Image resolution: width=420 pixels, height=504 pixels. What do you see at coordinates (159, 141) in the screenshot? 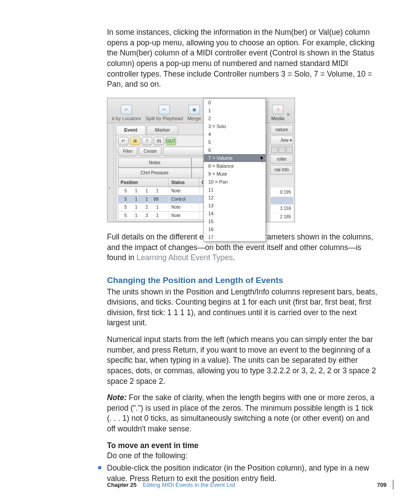
I see `midi-in-icon: IN` at bounding box center [159, 141].